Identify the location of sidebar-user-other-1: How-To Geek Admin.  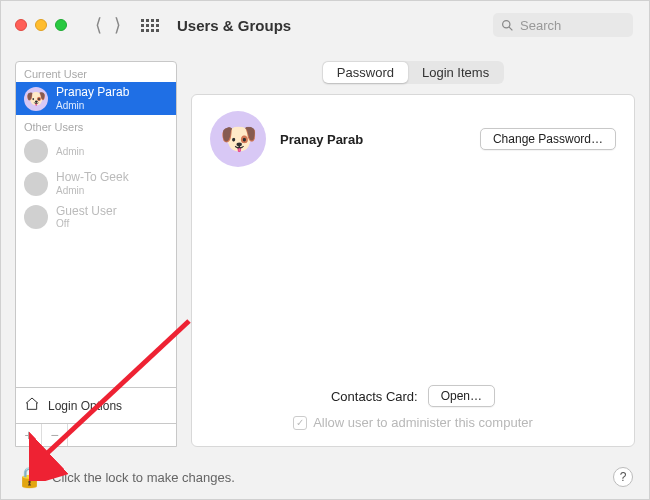
(96, 184).